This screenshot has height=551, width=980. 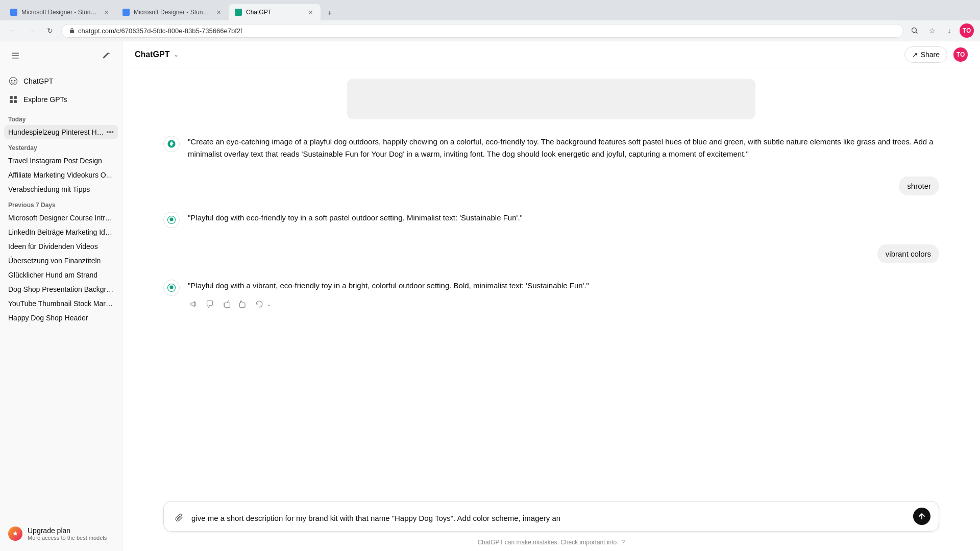 What do you see at coordinates (13, 31) in the screenshot?
I see `back-button: ←` at bounding box center [13, 31].